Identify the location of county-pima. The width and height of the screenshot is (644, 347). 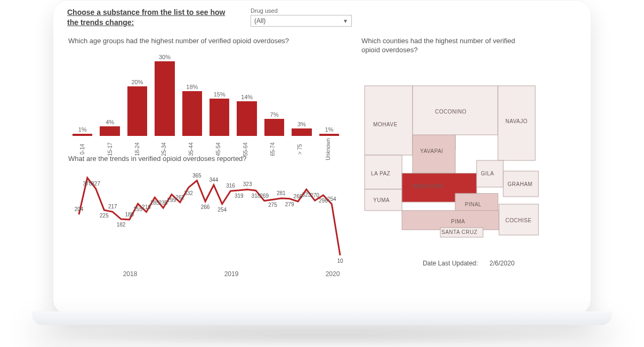
(450, 220).